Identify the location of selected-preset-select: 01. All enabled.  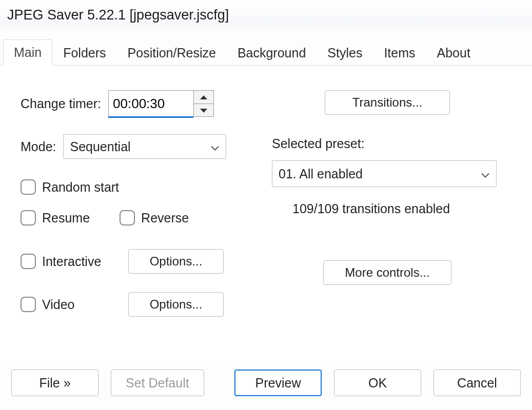
(384, 174).